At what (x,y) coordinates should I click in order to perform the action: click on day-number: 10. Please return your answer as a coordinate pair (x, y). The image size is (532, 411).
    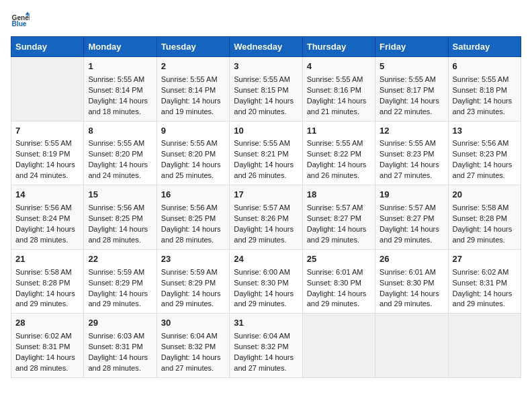
    Looking at the image, I should click on (266, 132).